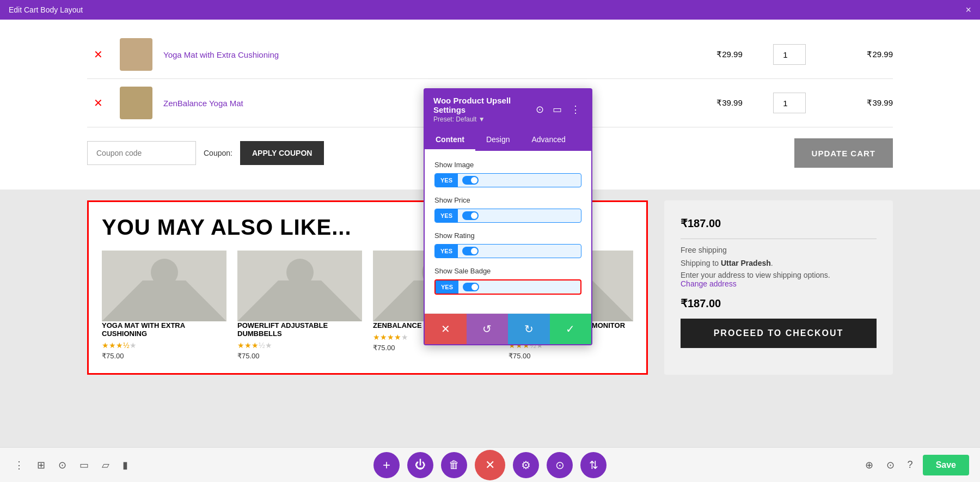 The image size is (980, 482). Describe the element at coordinates (508, 174) in the screenshot. I see `show-image-option: Show Image YES` at that location.